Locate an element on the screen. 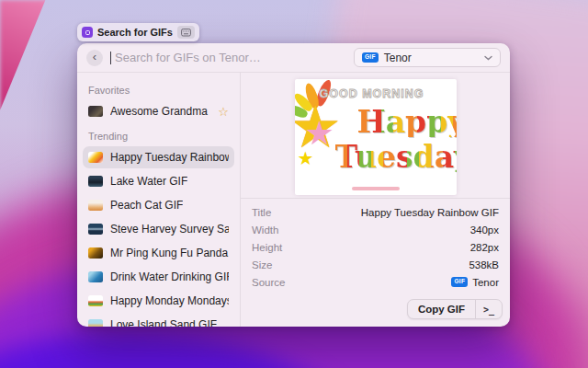 The width and height of the screenshot is (588, 368). text-caret is located at coordinates (110, 58).